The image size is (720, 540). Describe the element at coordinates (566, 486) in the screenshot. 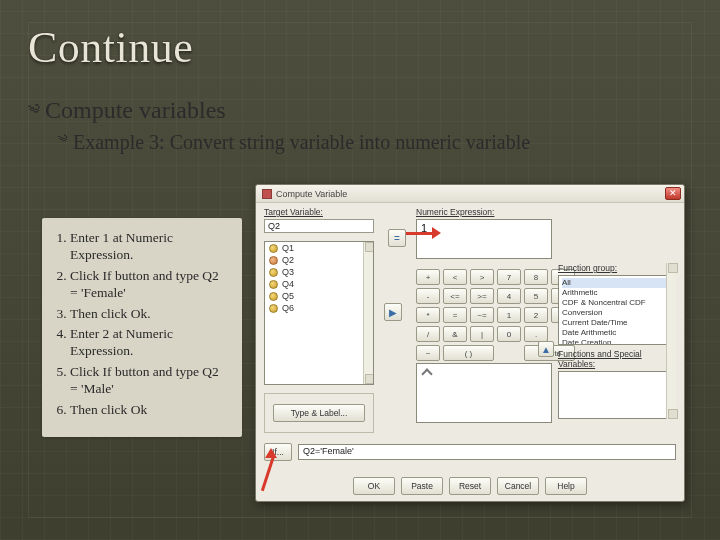

I see `help-button: Help` at that location.